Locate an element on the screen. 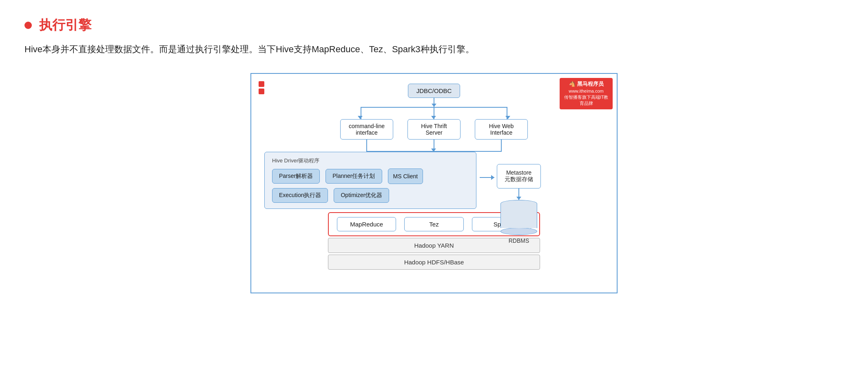 This screenshot has height=377, width=868. command-line-box: command-line interface is located at coordinates (367, 129).